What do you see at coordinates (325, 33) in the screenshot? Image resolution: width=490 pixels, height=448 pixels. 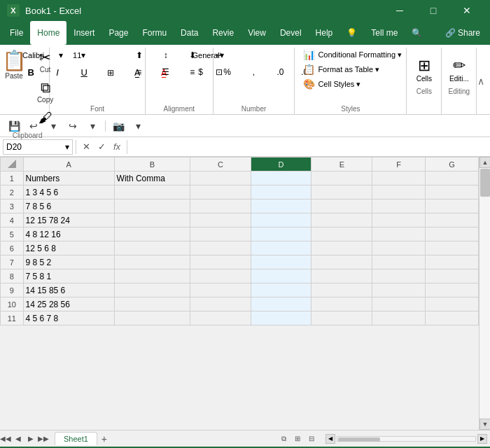 I see `menu-help: Help` at bounding box center [325, 33].